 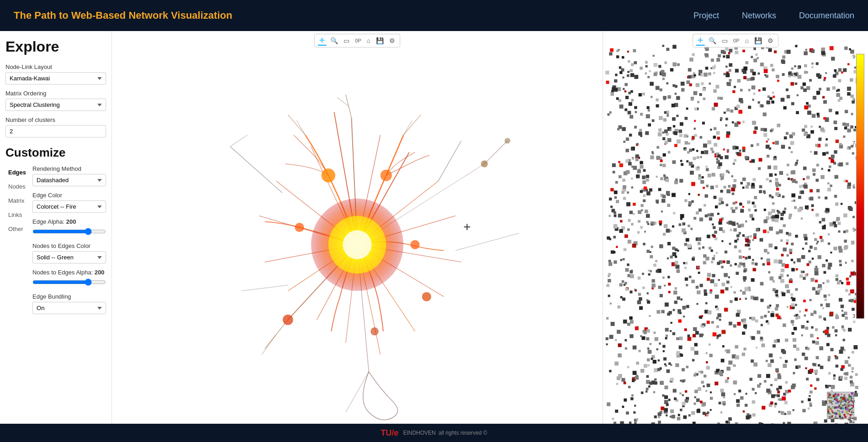 What do you see at coordinates (854, 143) in the screenshot?
I see `scale-label-7: 7` at bounding box center [854, 143].